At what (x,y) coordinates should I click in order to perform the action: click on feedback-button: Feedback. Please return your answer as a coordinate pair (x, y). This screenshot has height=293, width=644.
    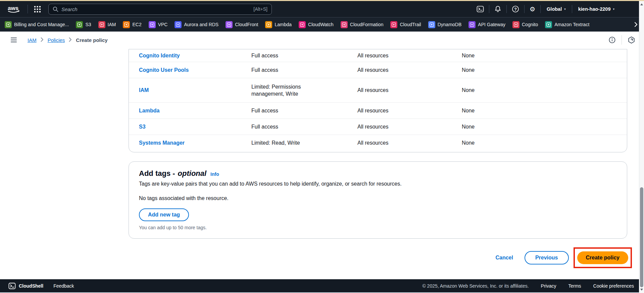
    Looking at the image, I should click on (64, 286).